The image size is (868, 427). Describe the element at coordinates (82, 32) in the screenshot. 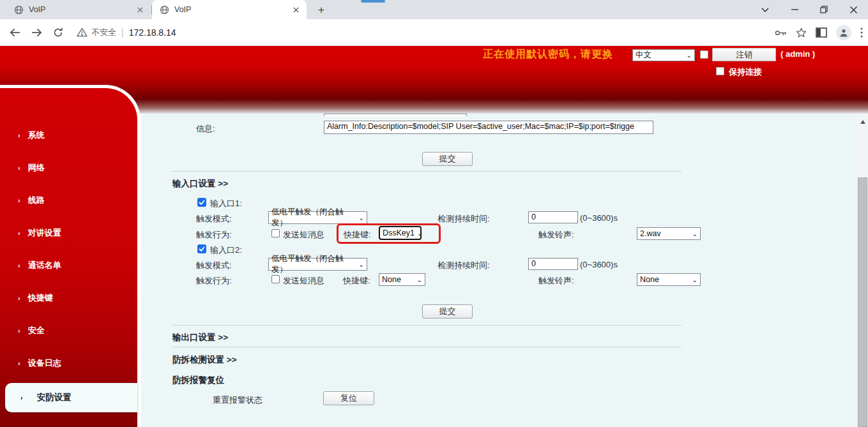

I see `not-secure-warning-icon` at that location.